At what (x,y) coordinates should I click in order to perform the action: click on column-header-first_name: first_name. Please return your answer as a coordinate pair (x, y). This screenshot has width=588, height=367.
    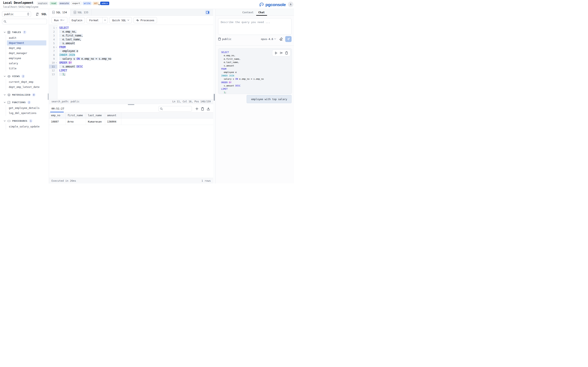
    Looking at the image, I should click on (76, 116).